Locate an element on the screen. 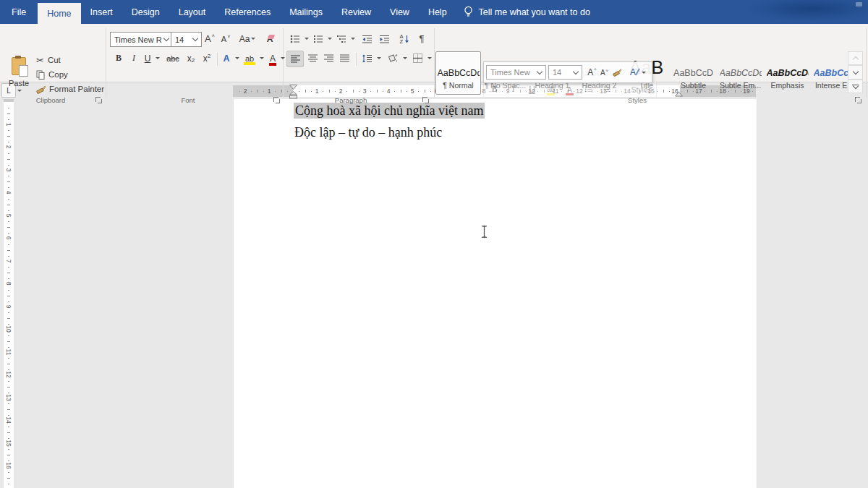 The image size is (868, 488). highlight-icon: ab is located at coordinates (250, 59).